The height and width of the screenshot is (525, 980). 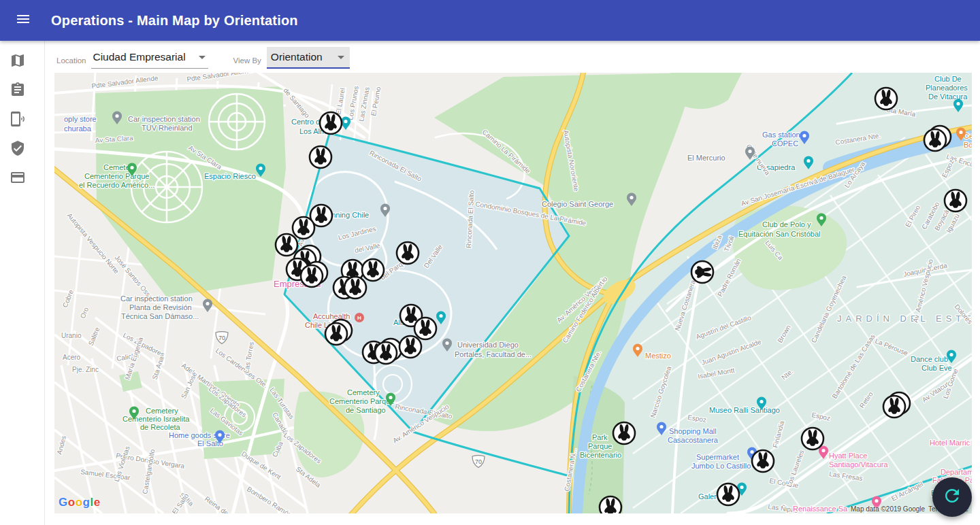 What do you see at coordinates (821, 509) in the screenshot?
I see `map-label: Renaissance Sa` at bounding box center [821, 509].